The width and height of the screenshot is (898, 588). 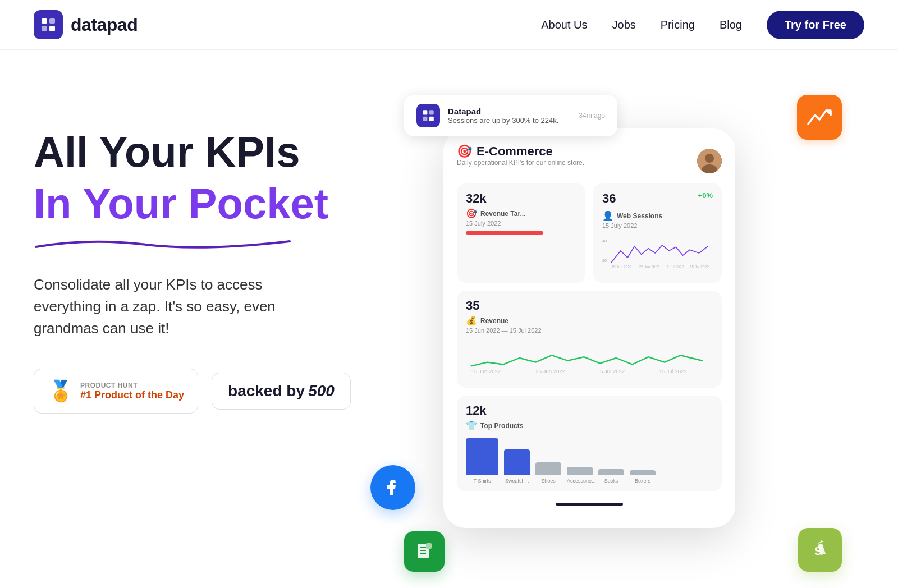 I want to click on bar-tshirts, so click(x=482, y=457).